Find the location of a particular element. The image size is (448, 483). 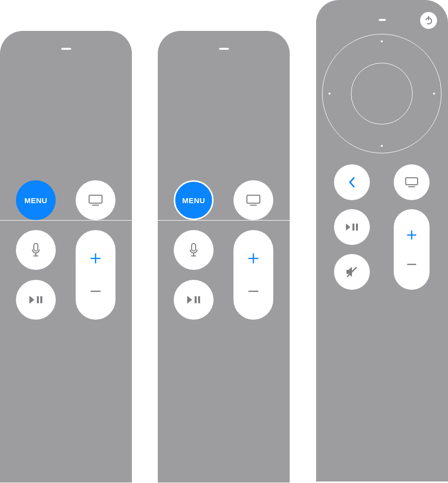

wheel-dot-up is located at coordinates (382, 41).